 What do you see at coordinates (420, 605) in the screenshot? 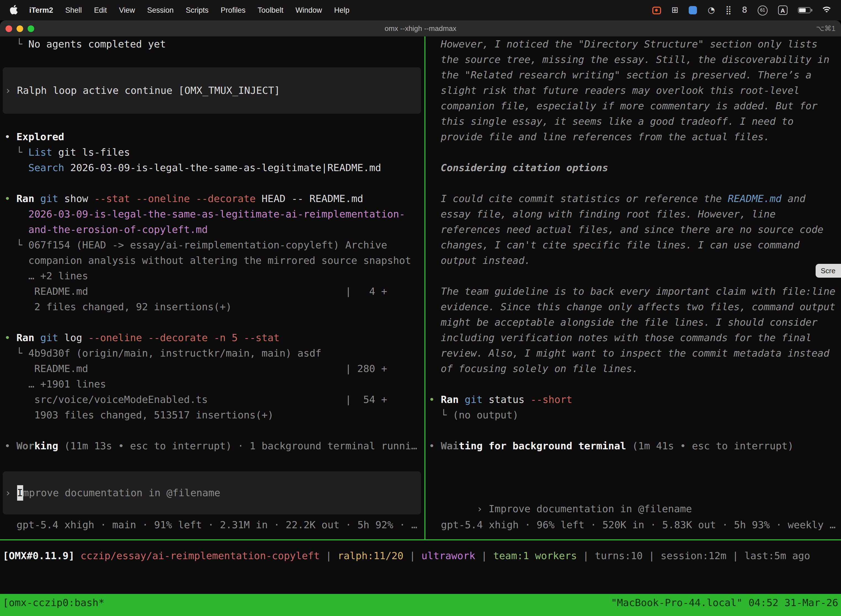
I see `tmux-status-bar: [omx-cczip0:bash* "MacBook-Pro-44.local"…` at bounding box center [420, 605].